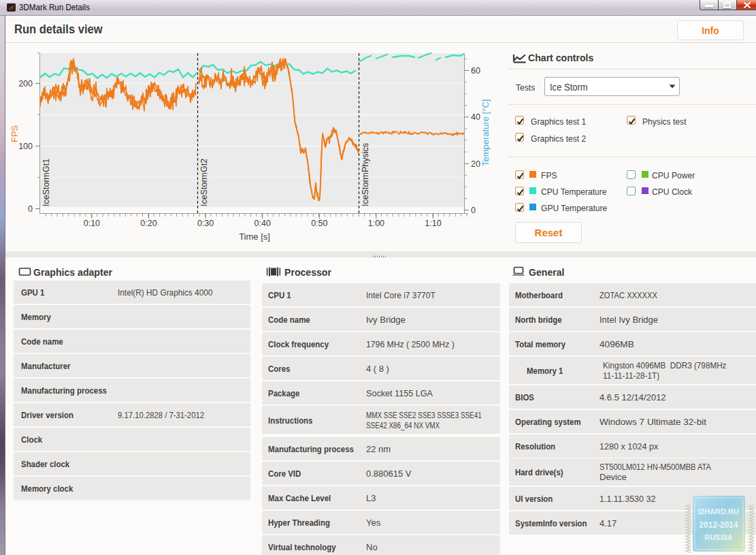  What do you see at coordinates (476, 164) in the screenshot?
I see `svg-text: 20` at bounding box center [476, 164].